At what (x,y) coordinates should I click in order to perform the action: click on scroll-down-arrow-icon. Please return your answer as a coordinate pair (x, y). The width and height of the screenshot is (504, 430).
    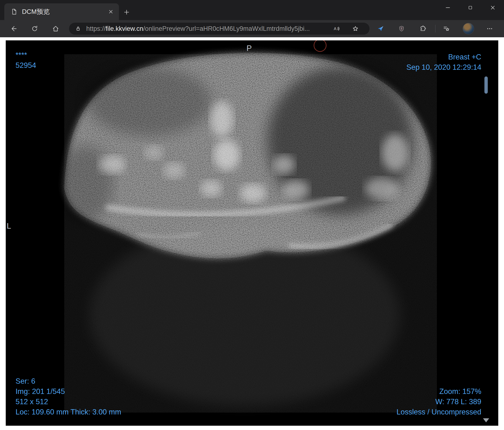
    Looking at the image, I should click on (486, 420).